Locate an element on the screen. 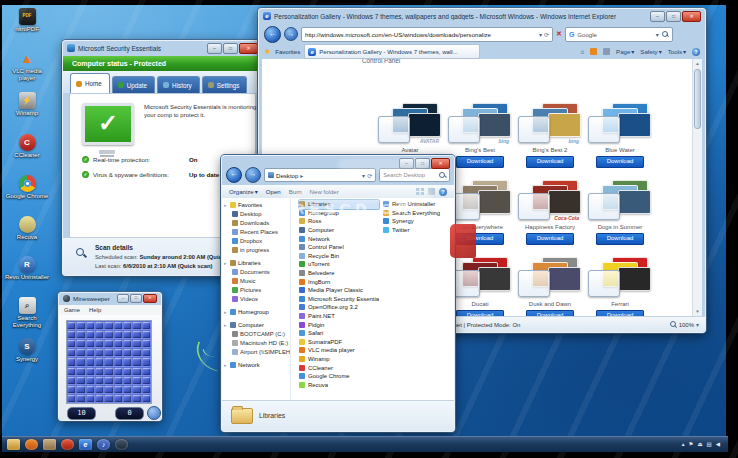 This screenshot has width=738, height=458. help-menu: Help is located at coordinates (95, 310).